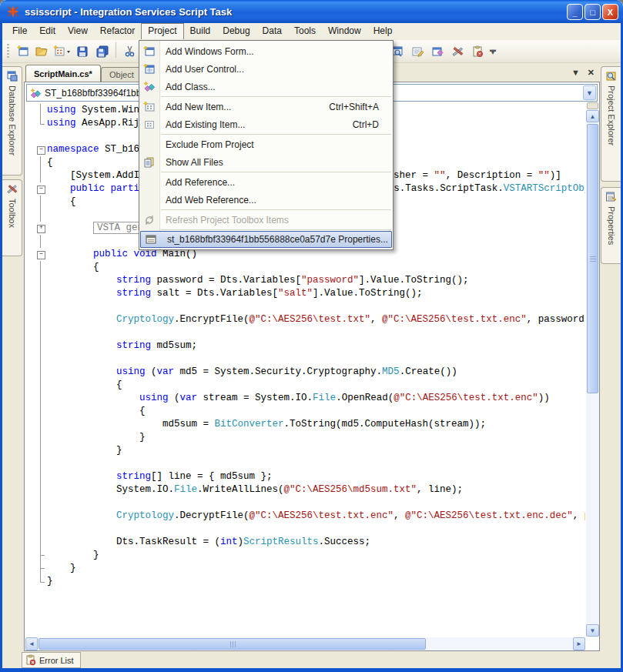 This screenshot has width=623, height=672. I want to click on menu-item-add-new-item: Add New Item...Ctrl+Shift+A, so click(266, 106).